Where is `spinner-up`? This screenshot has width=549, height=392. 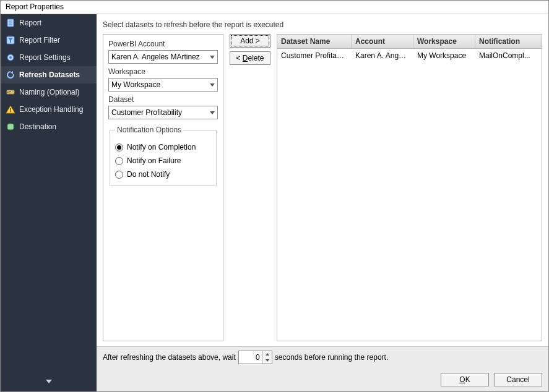 spinner-up is located at coordinates (267, 354).